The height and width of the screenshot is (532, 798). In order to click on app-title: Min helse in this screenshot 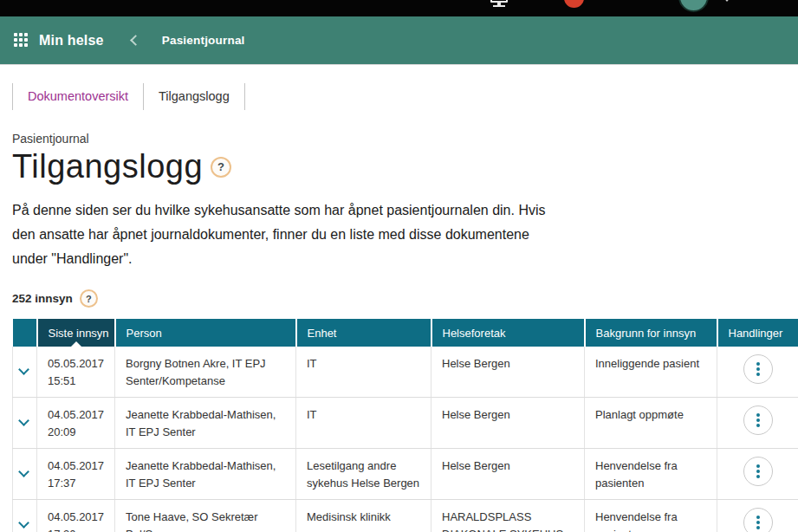, I will do `click(71, 41)`.